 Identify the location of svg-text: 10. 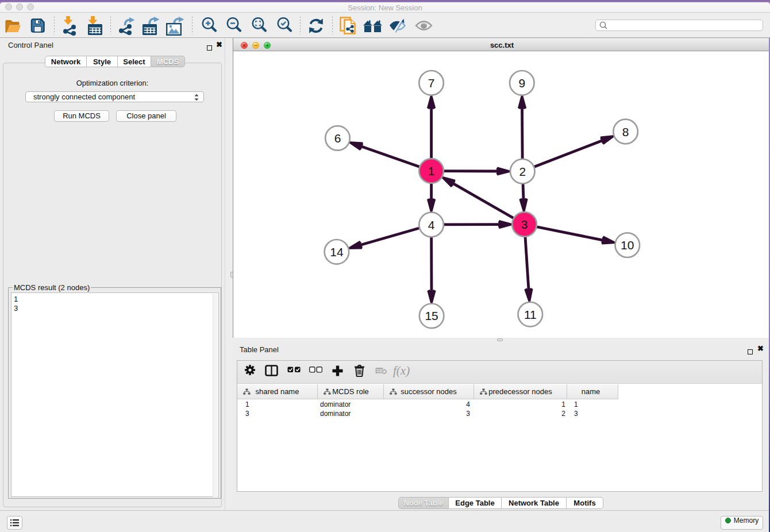
(627, 245).